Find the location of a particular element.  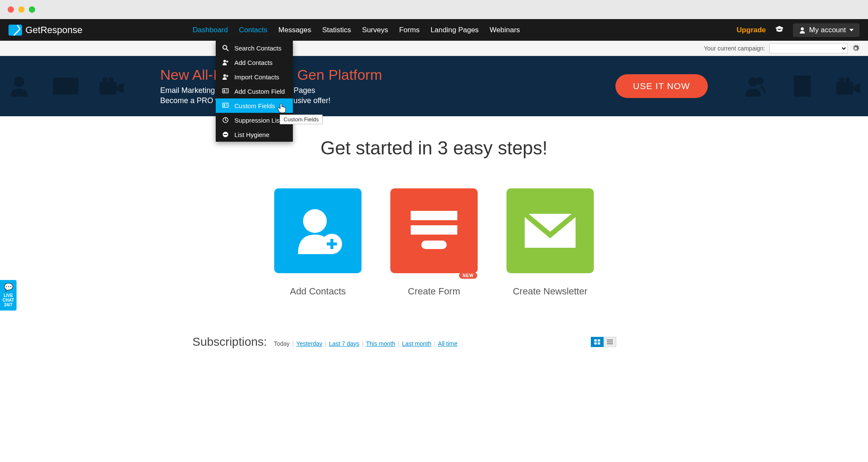

nav-statistics: Statistics is located at coordinates (337, 30).